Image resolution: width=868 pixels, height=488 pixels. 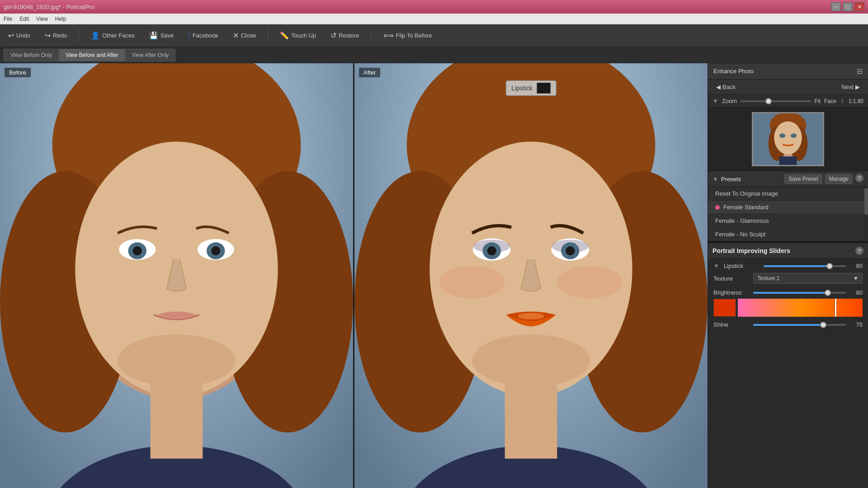 What do you see at coordinates (32, 55) in the screenshot?
I see `view-before-only-button: View Before Only` at bounding box center [32, 55].